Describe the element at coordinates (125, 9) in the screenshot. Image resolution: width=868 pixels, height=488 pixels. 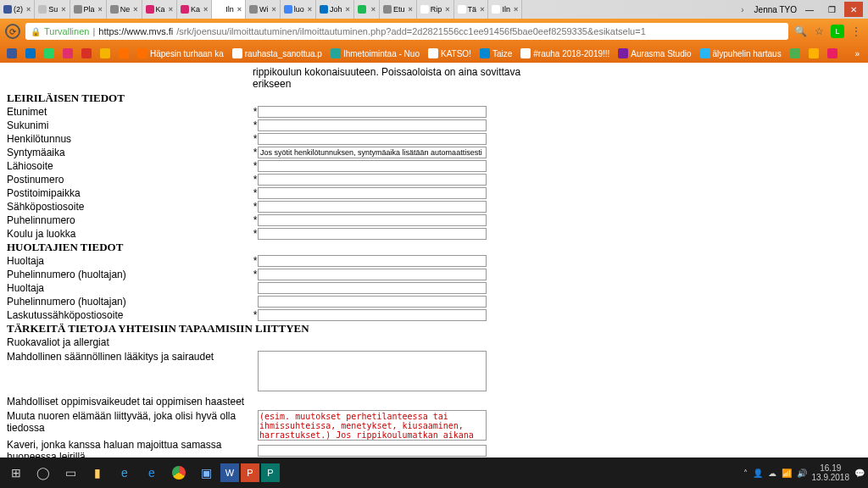
I see `browser-tab: Ne×` at that location.